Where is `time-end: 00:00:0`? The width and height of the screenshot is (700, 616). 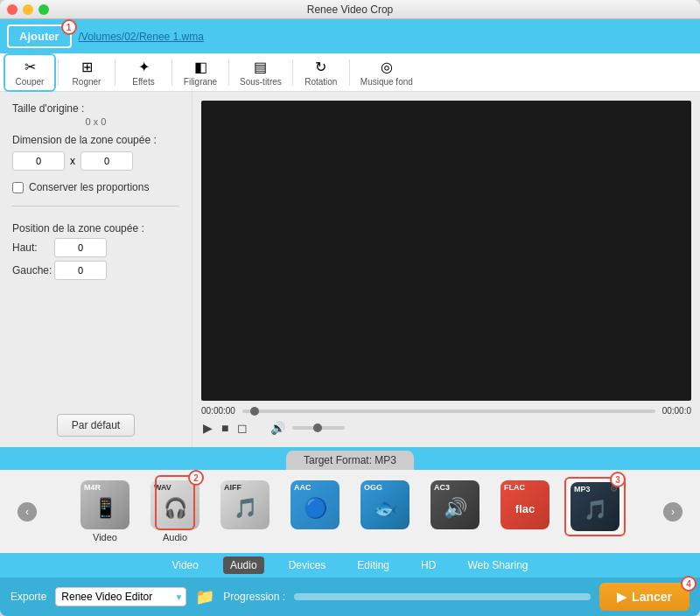 time-end: 00:00:0 is located at coordinates (677, 411).